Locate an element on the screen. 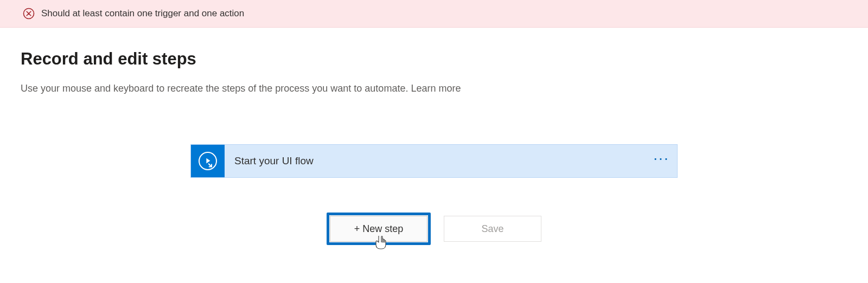  save-button: Save is located at coordinates (493, 229).